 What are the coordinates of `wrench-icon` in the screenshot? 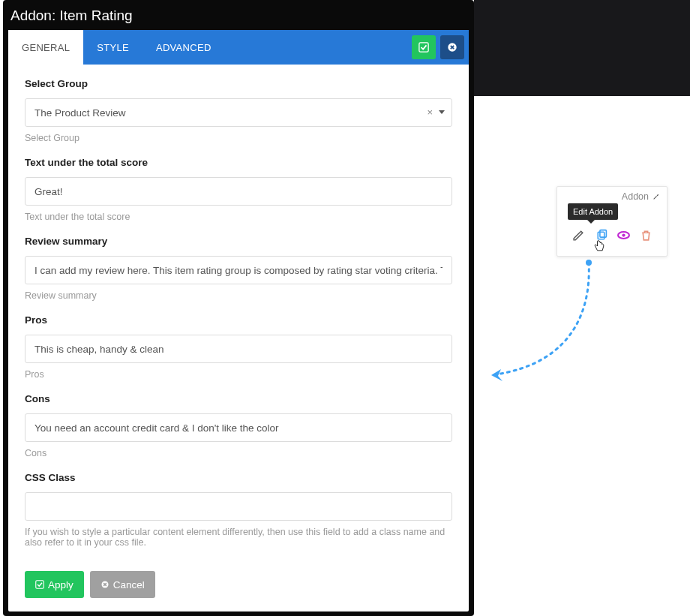 It's located at (656, 197).